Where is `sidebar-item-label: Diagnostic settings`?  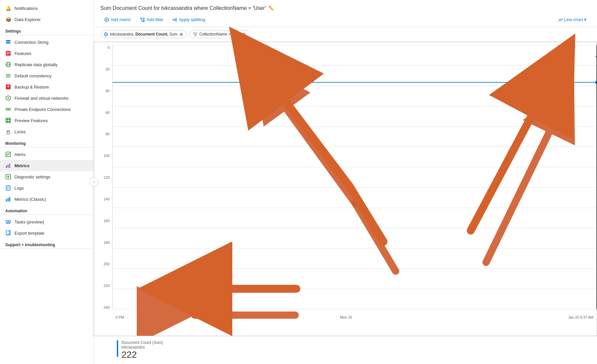 sidebar-item-label: Diagnostic settings is located at coordinates (32, 177).